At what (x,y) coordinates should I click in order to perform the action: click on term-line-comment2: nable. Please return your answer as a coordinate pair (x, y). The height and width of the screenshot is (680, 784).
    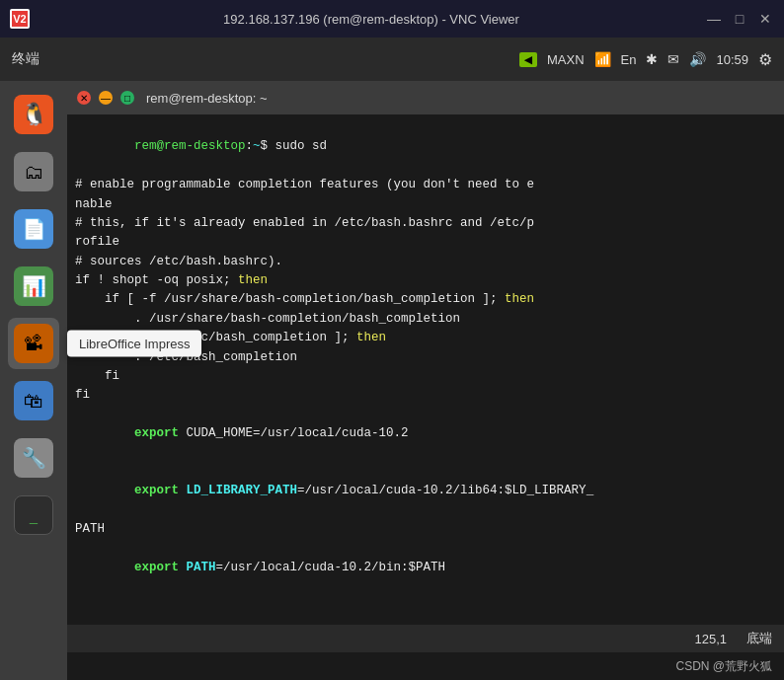
    Looking at the image, I should click on (426, 205).